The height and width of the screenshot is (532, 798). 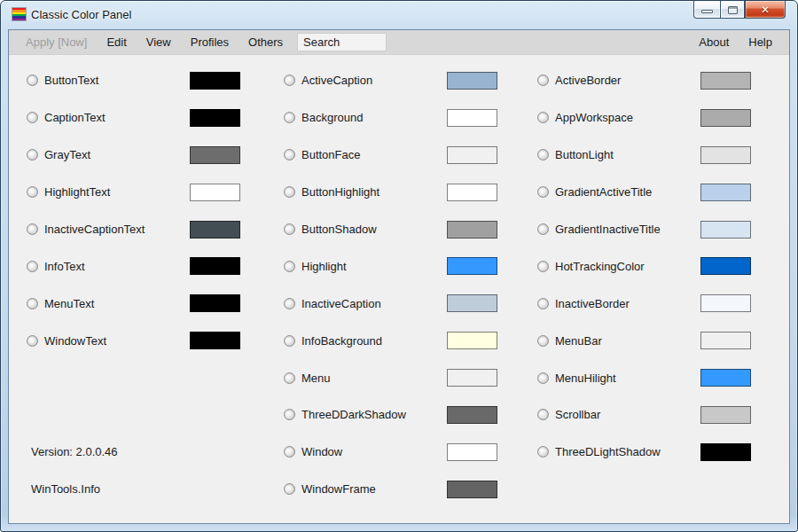 What do you see at coordinates (472, 266) in the screenshot?
I see `color-swatch-Highlight` at bounding box center [472, 266].